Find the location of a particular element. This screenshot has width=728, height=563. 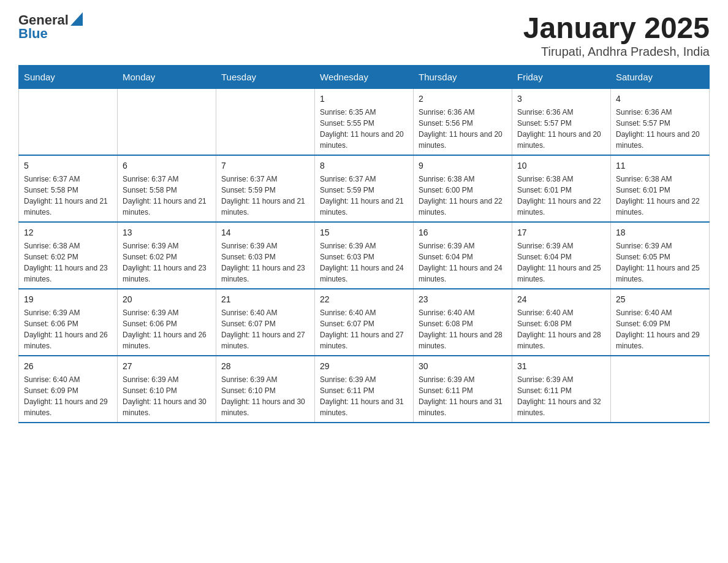

day-cell: 14Sunrise: 6:39 AM Sunset: 6:03 PM Dayli… is located at coordinates (266, 255).